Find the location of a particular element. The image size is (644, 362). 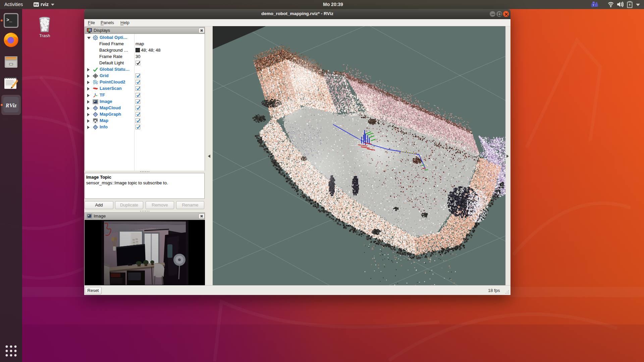

svg-text: T is located at coordinates (594, 5).